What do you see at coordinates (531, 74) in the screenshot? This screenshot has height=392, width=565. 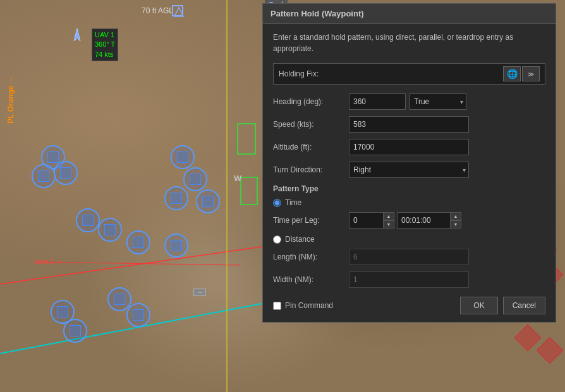 I see `holding-fix-dropdown-button: ≫` at bounding box center [531, 74].